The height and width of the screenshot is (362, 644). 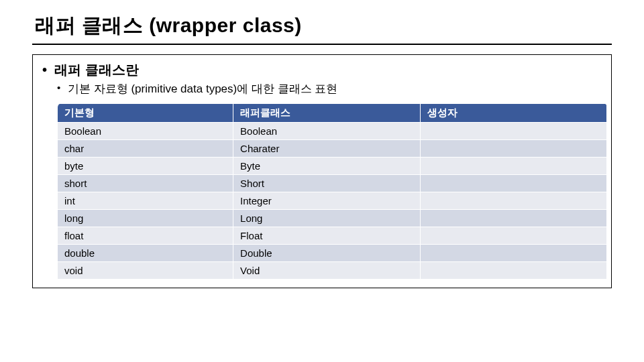 I want to click on cell-primitive: int, so click(x=146, y=200).